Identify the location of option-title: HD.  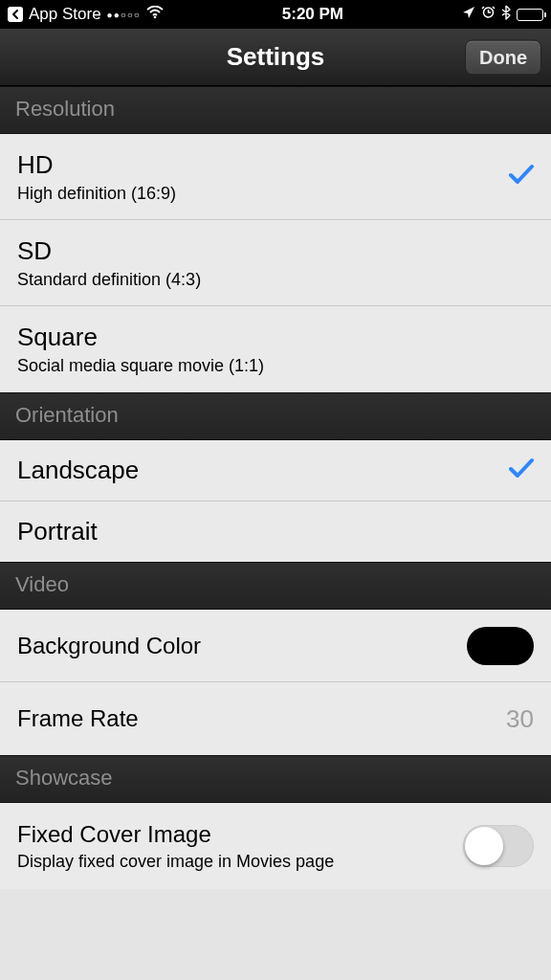
(97, 165).